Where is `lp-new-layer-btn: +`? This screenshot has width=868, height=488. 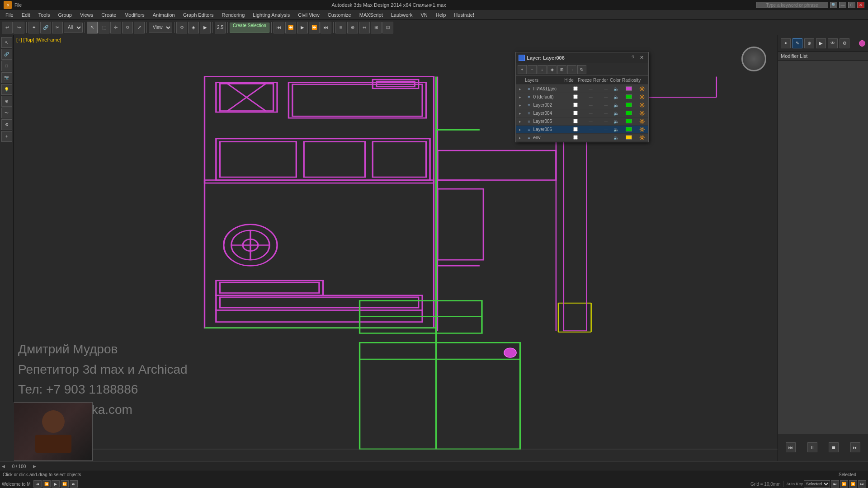 lp-new-layer-btn: + is located at coordinates (522, 70).